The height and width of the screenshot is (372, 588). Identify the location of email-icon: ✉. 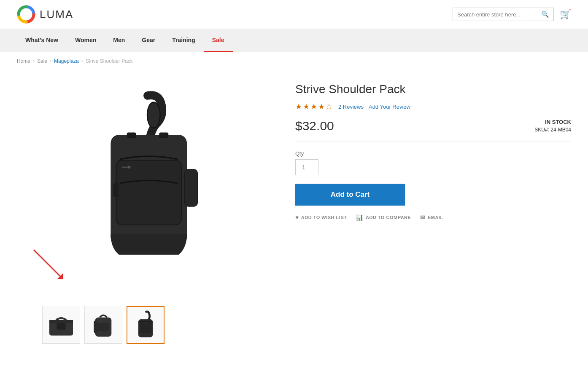
(423, 217).